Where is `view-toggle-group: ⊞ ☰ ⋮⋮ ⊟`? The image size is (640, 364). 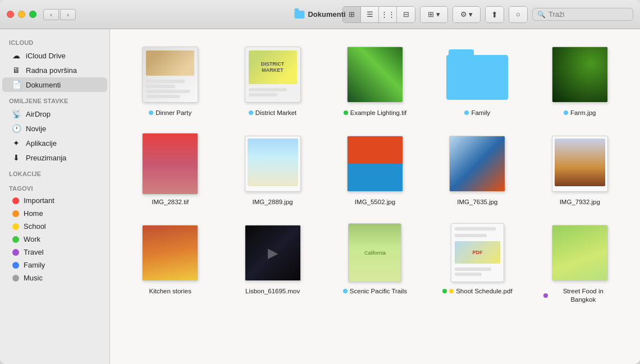 view-toggle-group: ⊞ ☰ ⋮⋮ ⊟ is located at coordinates (379, 15).